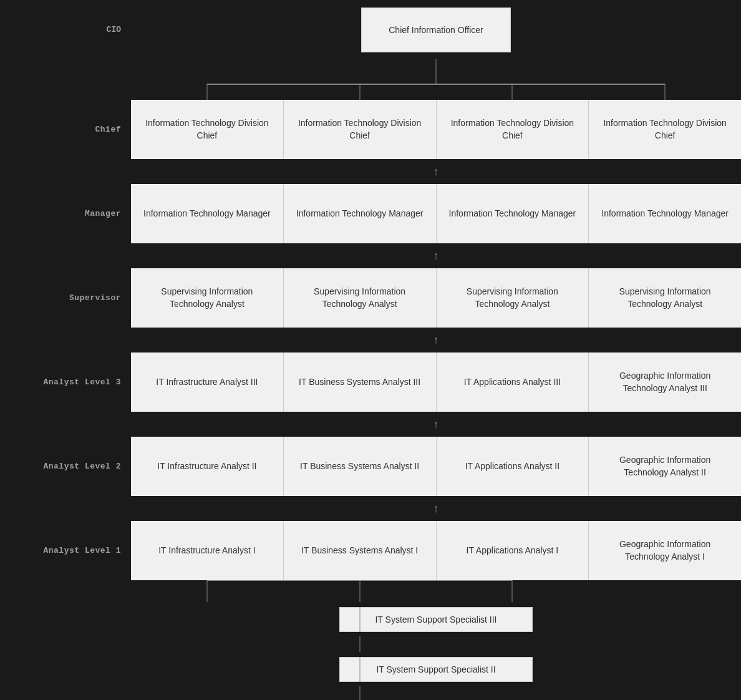  Describe the element at coordinates (665, 130) in the screenshot. I see `chief-card-3: Information Technology Division Chief` at that location.